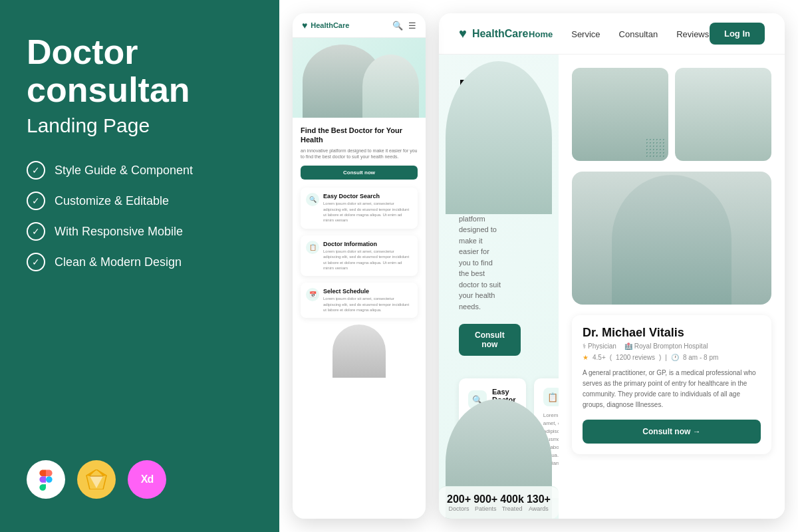  I want to click on mobile-doctor-face, so click(359, 351).